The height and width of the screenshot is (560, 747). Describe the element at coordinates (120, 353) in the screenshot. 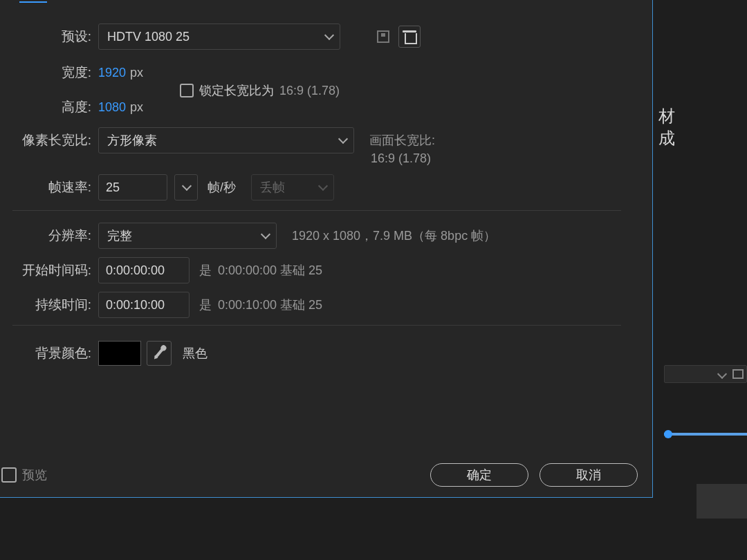

I see `bgcolor-swatch` at that location.